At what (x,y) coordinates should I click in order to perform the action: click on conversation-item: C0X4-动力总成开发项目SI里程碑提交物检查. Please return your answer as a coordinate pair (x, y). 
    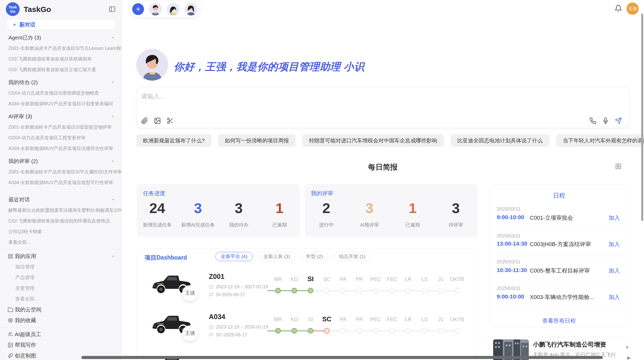
    Looking at the image, I should click on (61, 93).